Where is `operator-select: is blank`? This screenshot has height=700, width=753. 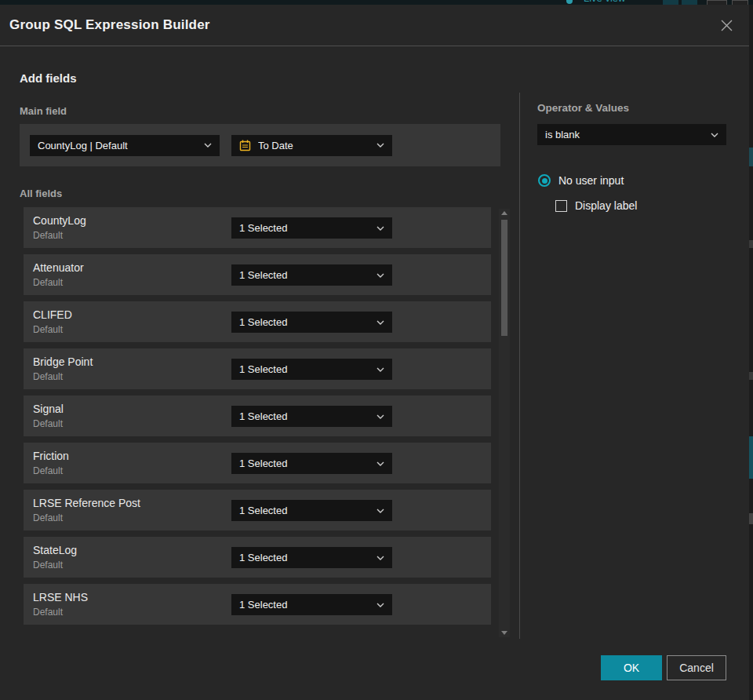
operator-select: is blank is located at coordinates (632, 135).